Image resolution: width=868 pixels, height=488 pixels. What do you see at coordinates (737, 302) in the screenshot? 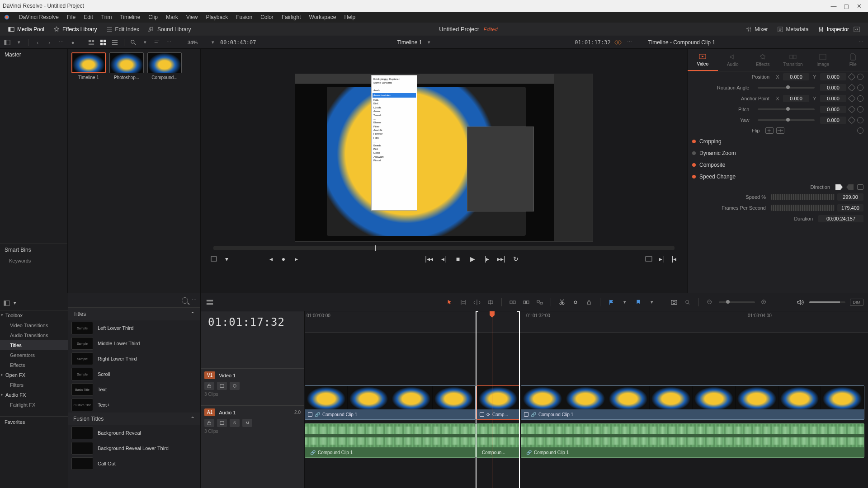
I see `zoom-slider` at bounding box center [737, 302].